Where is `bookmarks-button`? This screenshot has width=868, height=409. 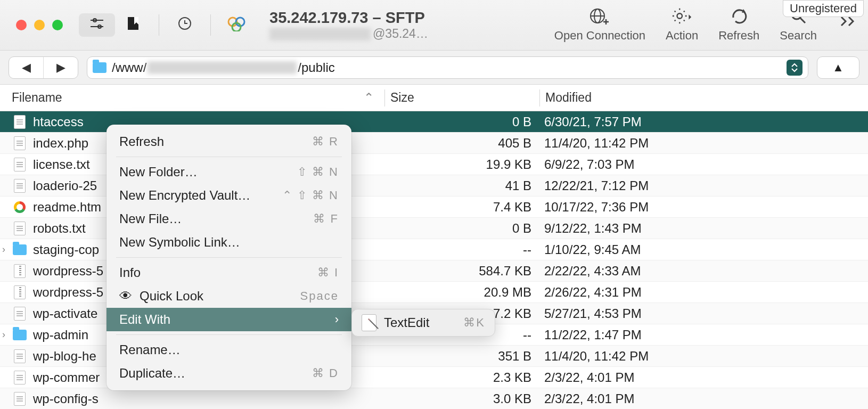
bookmarks-button is located at coordinates (133, 25).